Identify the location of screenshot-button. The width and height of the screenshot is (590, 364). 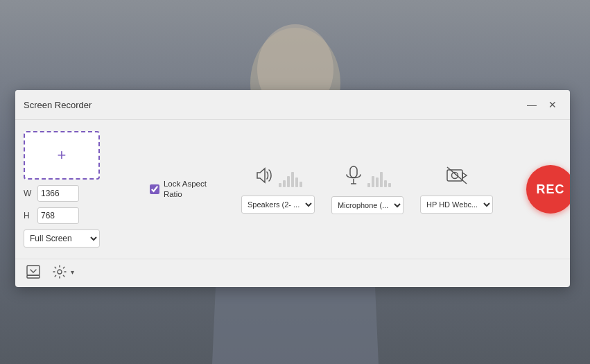
(33, 272).